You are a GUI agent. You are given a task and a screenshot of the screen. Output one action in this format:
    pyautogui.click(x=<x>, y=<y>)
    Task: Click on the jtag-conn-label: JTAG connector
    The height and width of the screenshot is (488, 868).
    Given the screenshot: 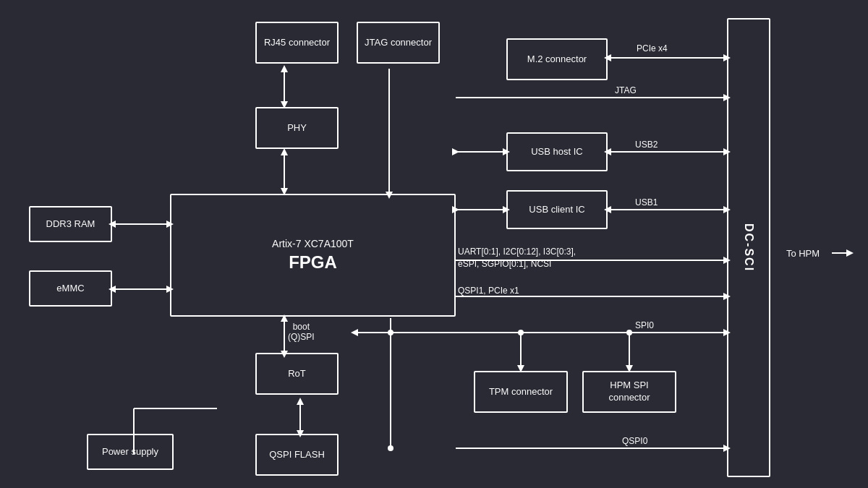 What is the action you would take?
    pyautogui.click(x=398, y=43)
    